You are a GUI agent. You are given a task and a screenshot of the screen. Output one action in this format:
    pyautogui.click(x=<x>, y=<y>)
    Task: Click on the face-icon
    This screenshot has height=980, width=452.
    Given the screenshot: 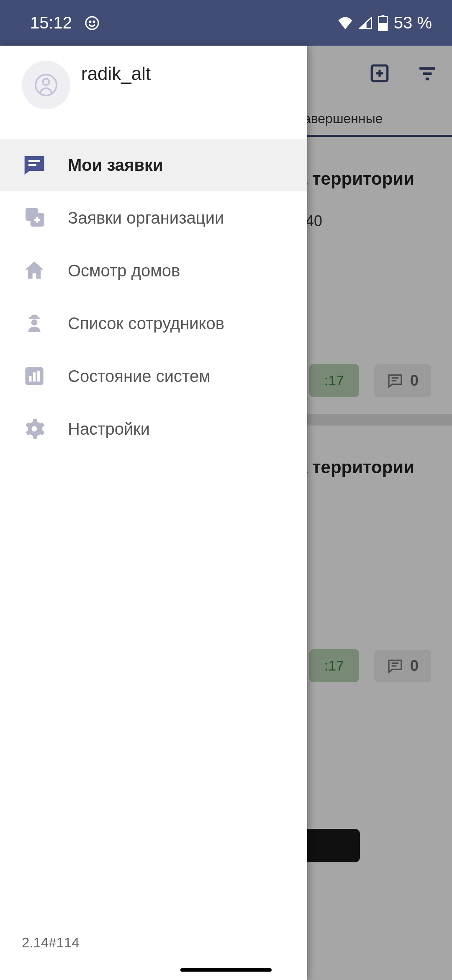 What is the action you would take?
    pyautogui.click(x=92, y=23)
    